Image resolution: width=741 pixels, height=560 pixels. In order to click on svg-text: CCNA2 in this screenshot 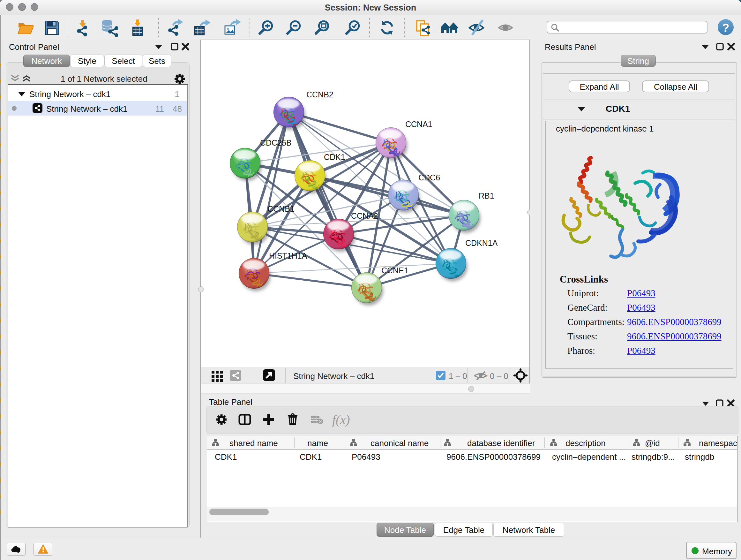, I will do `click(364, 216)`.